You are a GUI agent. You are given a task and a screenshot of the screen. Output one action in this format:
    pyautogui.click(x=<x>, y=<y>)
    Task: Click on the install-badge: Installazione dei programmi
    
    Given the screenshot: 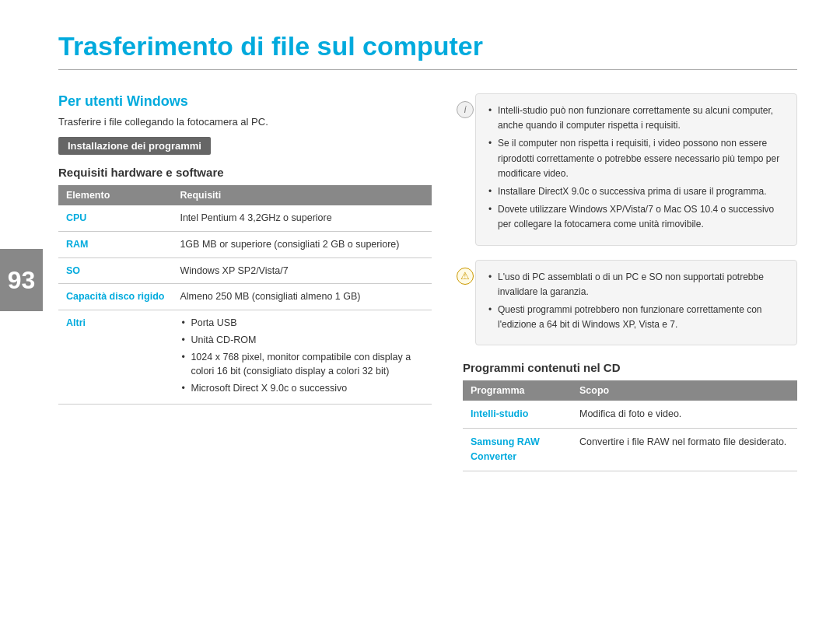 What is the action you would take?
    pyautogui.click(x=135, y=146)
    